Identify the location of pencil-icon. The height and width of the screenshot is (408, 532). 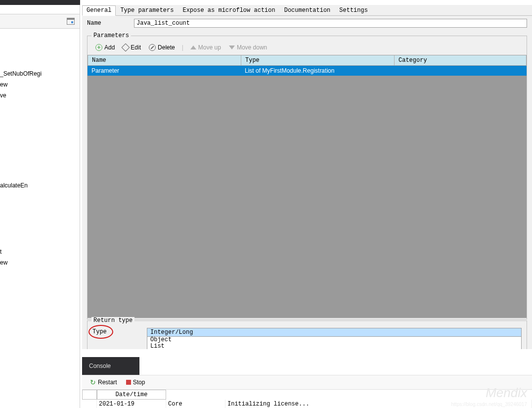
(126, 47).